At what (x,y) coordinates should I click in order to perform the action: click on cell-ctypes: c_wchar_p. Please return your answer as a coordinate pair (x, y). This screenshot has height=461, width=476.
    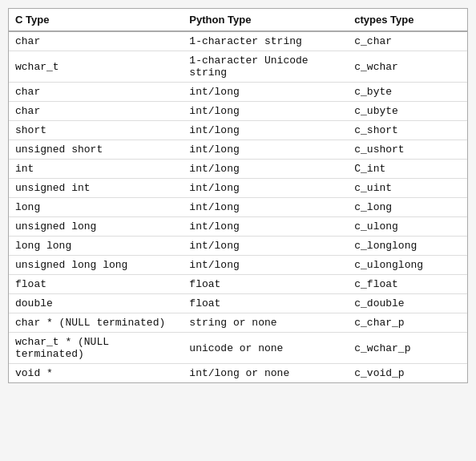
    Looking at the image, I should click on (407, 348).